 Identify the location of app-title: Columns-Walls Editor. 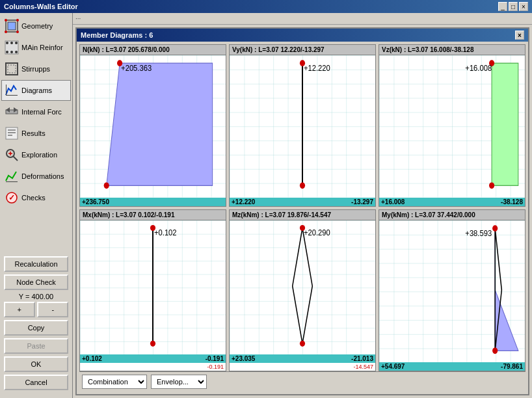
(41, 7).